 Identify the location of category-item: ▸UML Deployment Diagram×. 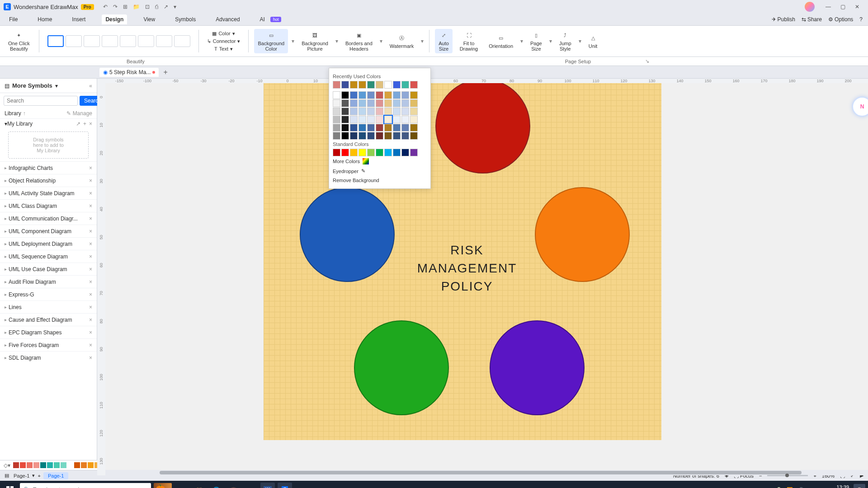
(48, 244).